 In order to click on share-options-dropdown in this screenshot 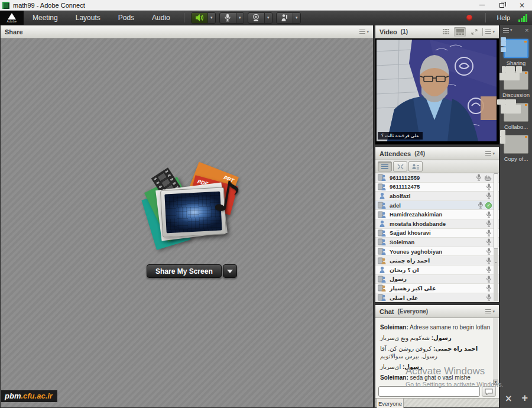, I will do `click(230, 271)`.